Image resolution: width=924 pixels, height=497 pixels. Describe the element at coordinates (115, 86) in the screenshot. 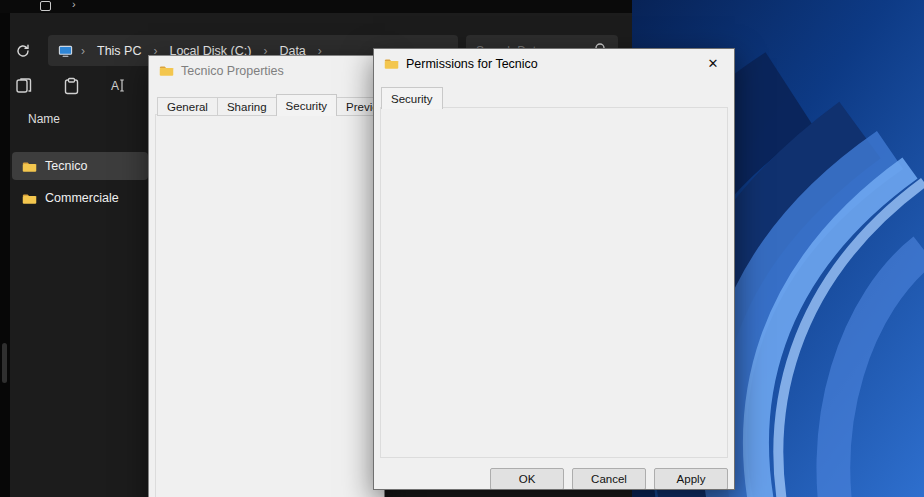

I see `svg-text: A` at that location.